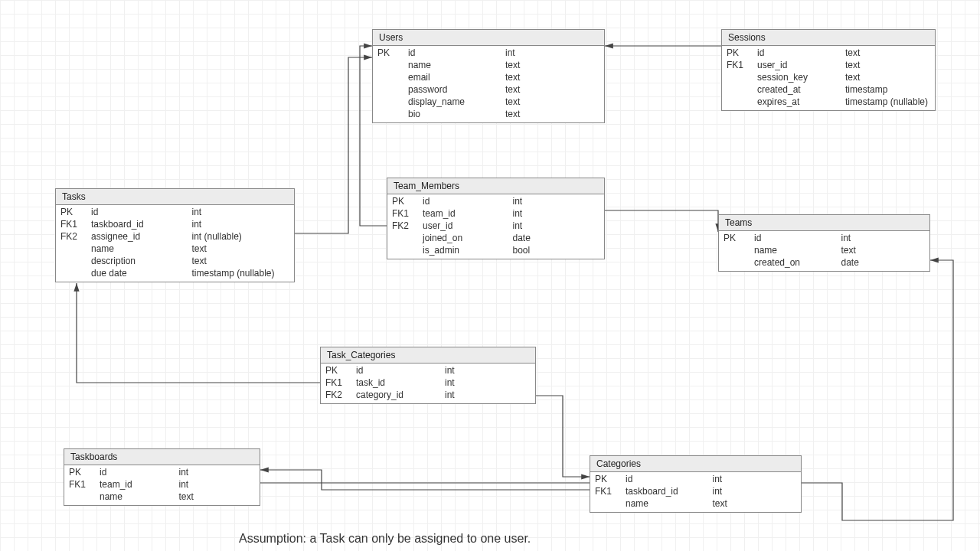 Image resolution: width=980 pixels, height=551 pixels. What do you see at coordinates (175, 243) in the screenshot?
I see `entity-tasks-body: PKidint FK1taskboard_idint FK2assignee_i…` at bounding box center [175, 243].